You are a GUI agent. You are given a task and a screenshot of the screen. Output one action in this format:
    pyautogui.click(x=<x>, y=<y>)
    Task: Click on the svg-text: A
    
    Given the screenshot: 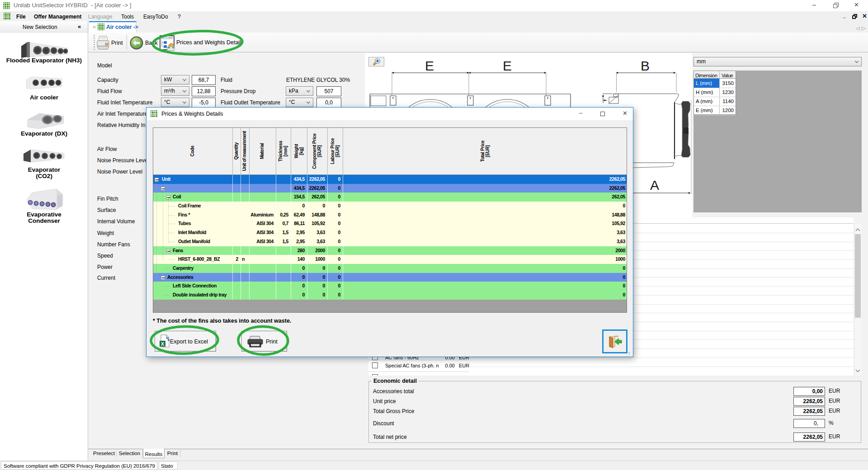 What is the action you would take?
    pyautogui.click(x=655, y=185)
    